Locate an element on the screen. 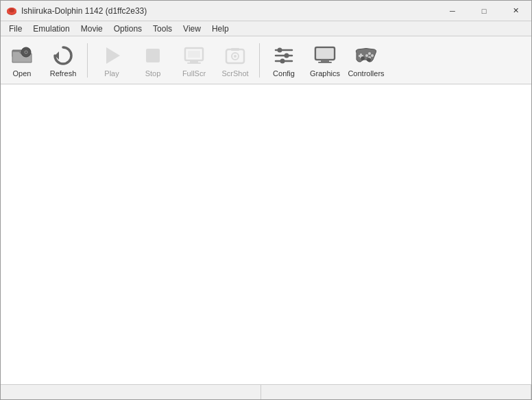 Image resolution: width=532 pixels, height=400 pixels. graphics-label: Graphics is located at coordinates (325, 73).